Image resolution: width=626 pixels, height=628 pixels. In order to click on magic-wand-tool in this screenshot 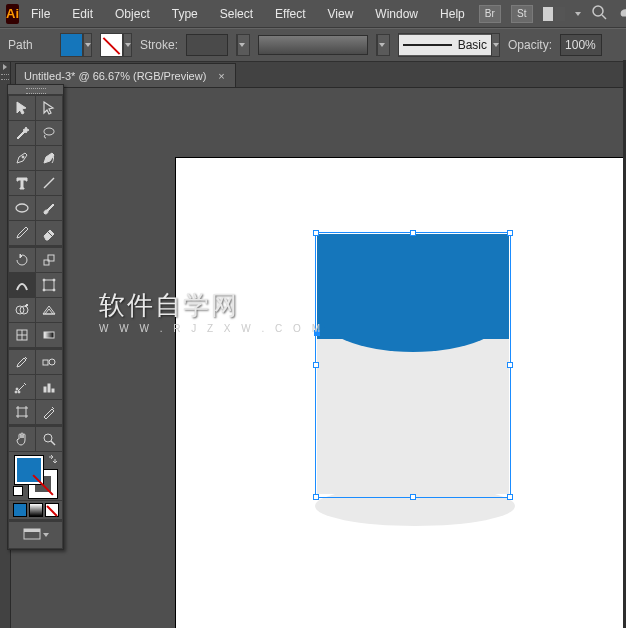, I will do `click(22, 133)`.